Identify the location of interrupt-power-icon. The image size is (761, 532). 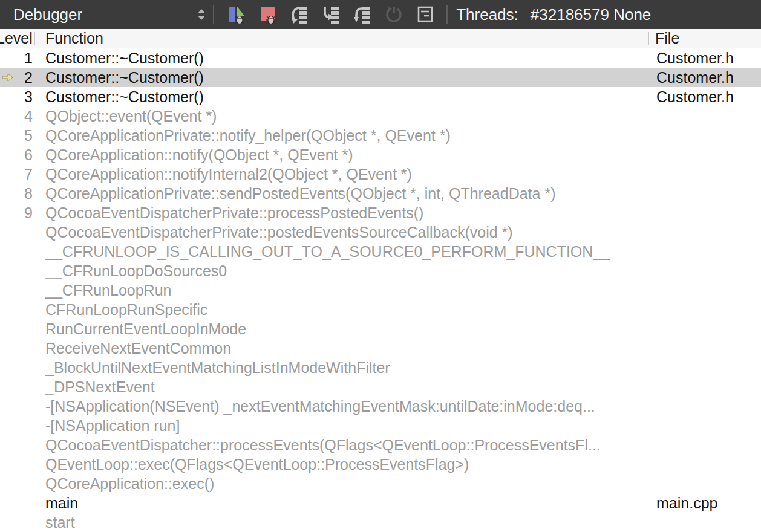
(394, 15).